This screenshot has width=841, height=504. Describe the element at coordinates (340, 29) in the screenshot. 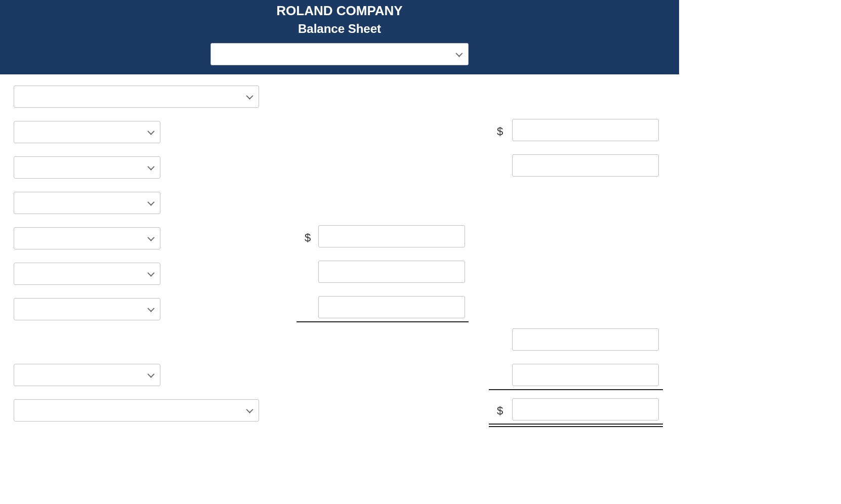

I see `report-title: Balance Sheet` at that location.